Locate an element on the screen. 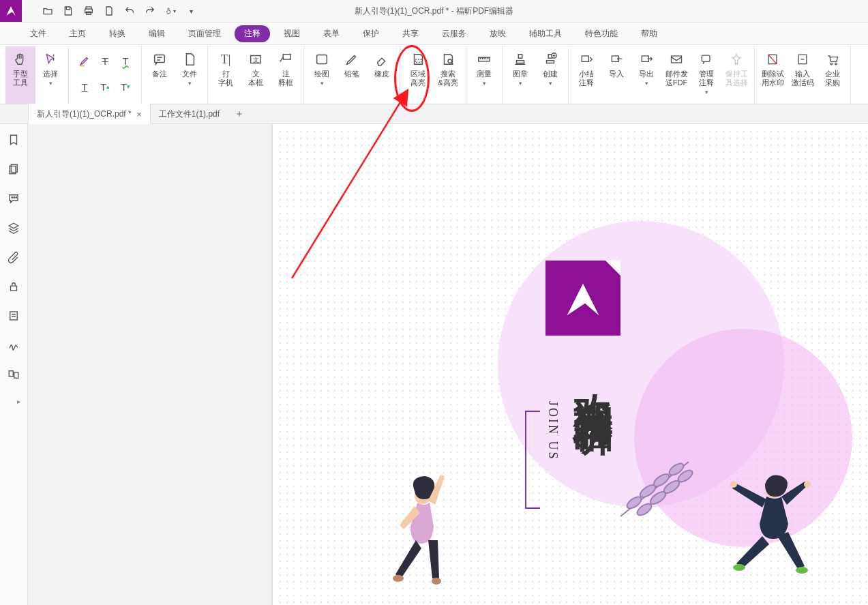  menu-home: 主页 is located at coordinates (78, 34).